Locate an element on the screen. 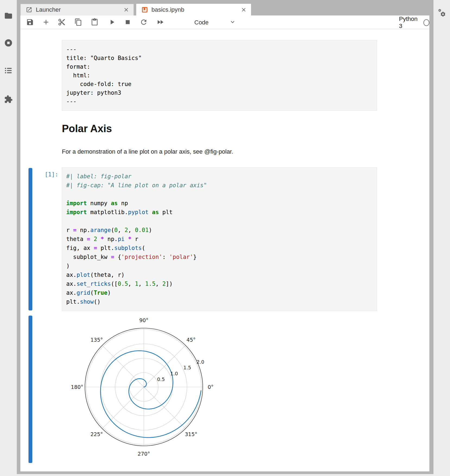 The image size is (450, 476). theta-tick-label: 180° is located at coordinates (77, 387).